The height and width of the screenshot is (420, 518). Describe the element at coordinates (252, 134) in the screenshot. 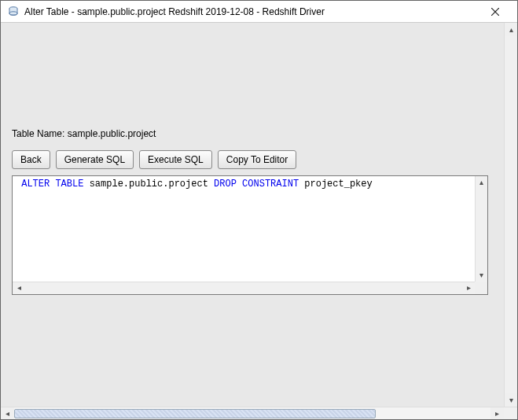

I see `table-name-row: Table Name: sample.public.project` at that location.